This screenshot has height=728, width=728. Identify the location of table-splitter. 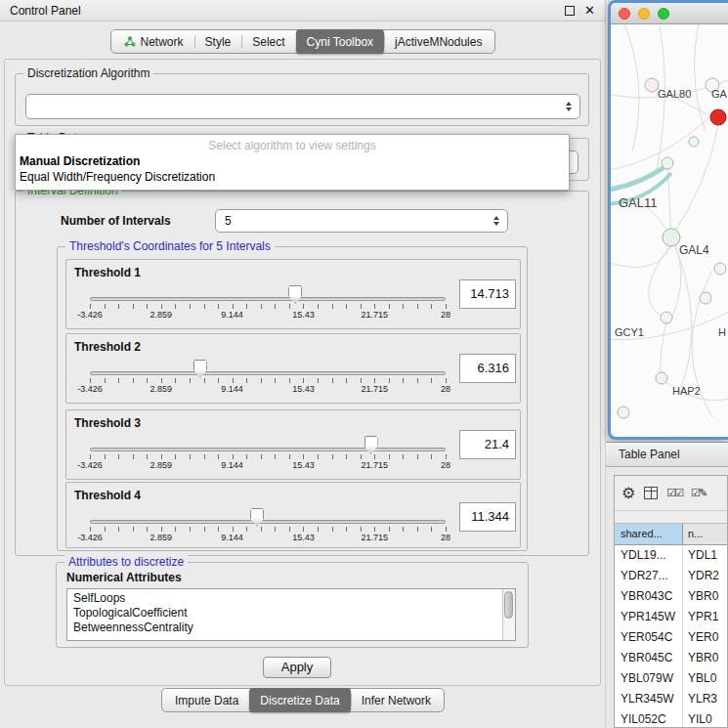
(670, 518).